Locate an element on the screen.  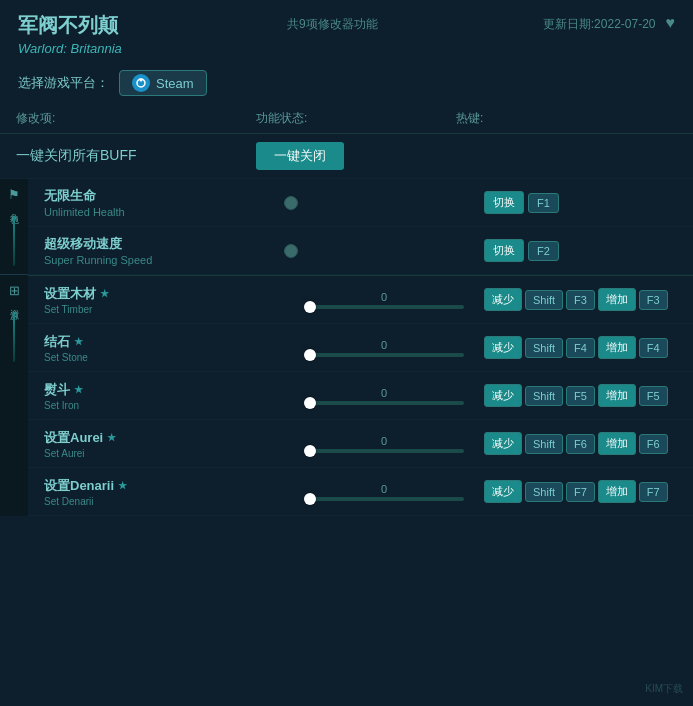
res-dec-shift-4: Shift is located at coordinates (544, 492).